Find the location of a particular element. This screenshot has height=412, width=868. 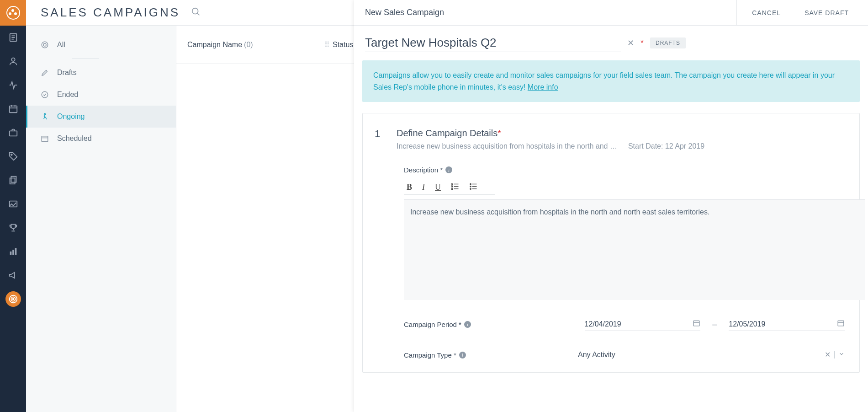

campaign-period-row: Campaign Period * i – is located at coordinates (624, 324).